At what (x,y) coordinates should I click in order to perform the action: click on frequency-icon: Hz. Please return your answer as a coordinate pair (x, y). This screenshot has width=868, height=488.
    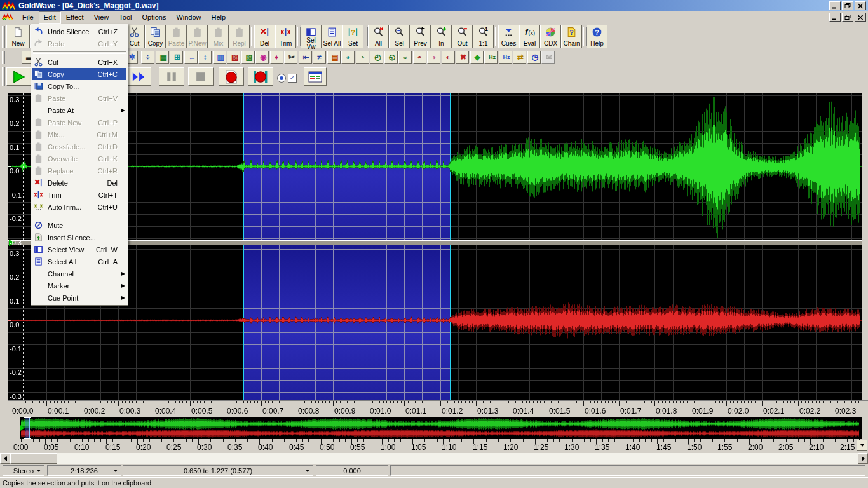
    Looking at the image, I should click on (491, 57).